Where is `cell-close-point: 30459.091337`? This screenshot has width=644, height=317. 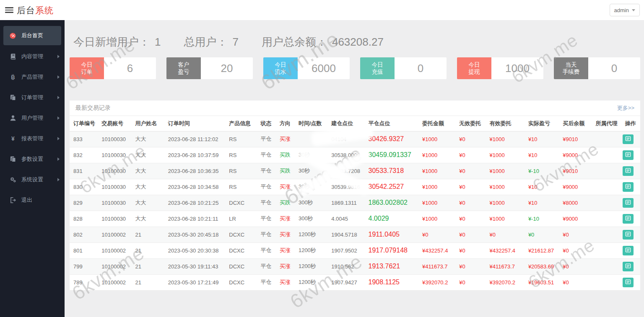
cell-close-point: 30459.091337 is located at coordinates (393, 155).